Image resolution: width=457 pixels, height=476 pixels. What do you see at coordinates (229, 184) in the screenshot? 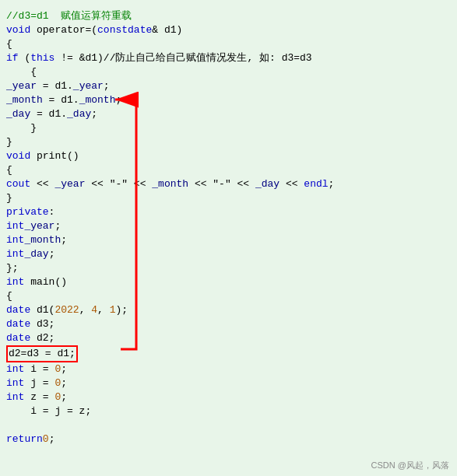
I see `code-line: cout << _year << "-" << _month << "-" <<…` at bounding box center [229, 184].